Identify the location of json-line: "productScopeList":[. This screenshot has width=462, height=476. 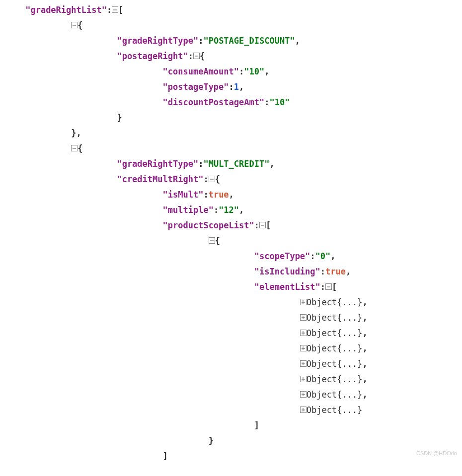
(231, 225).